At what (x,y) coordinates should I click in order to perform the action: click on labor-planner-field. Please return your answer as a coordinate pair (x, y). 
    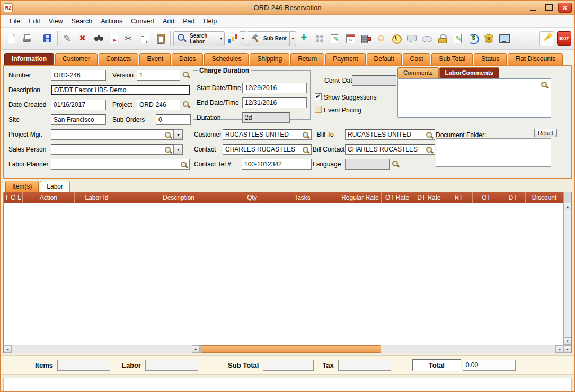
    Looking at the image, I should click on (120, 164).